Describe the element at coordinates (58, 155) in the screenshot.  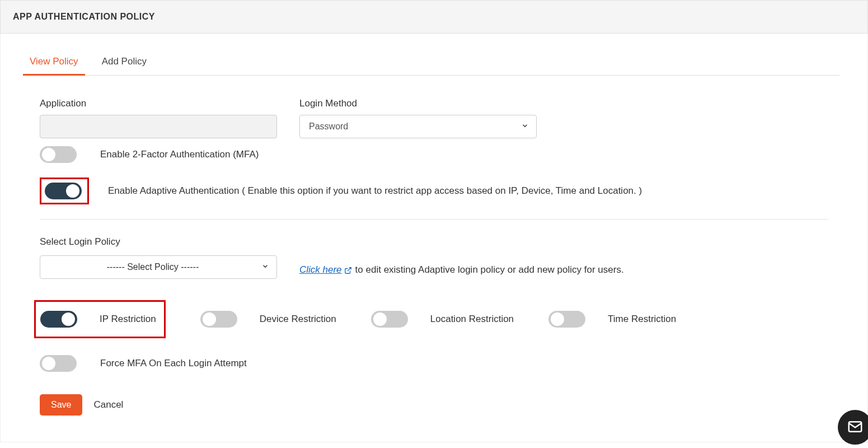
I see `mfa-toggle` at that location.